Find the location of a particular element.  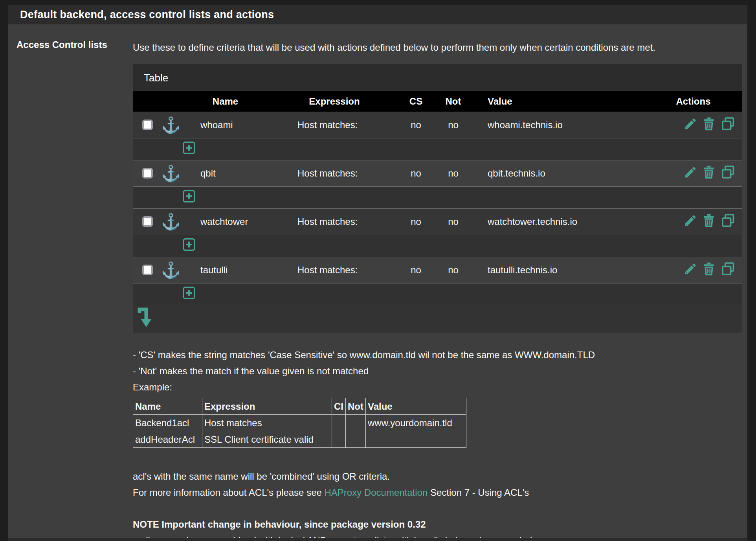

col-header-expression: Expression is located at coordinates (334, 101).